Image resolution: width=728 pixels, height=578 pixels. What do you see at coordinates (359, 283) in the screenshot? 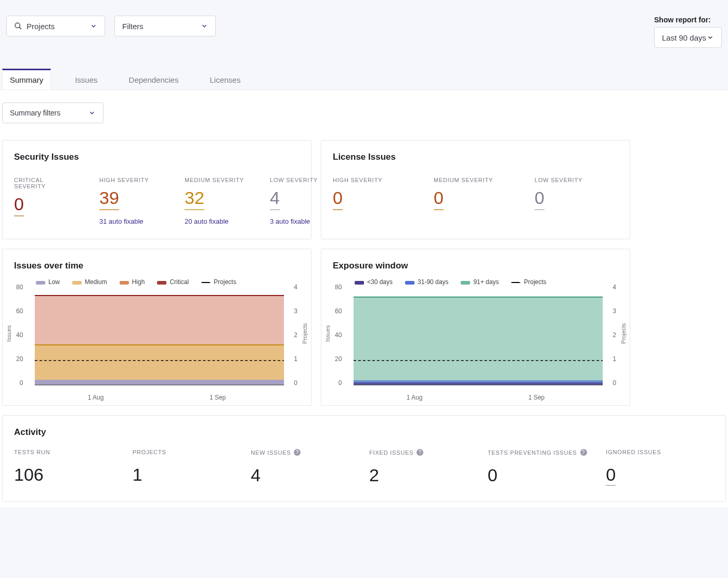
I see `legend-swatch-lt30` at bounding box center [359, 283].